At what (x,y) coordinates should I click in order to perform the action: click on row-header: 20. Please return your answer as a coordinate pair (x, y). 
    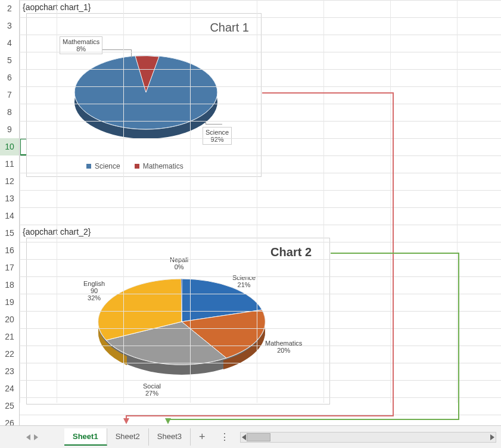
    Looking at the image, I should click on (10, 319).